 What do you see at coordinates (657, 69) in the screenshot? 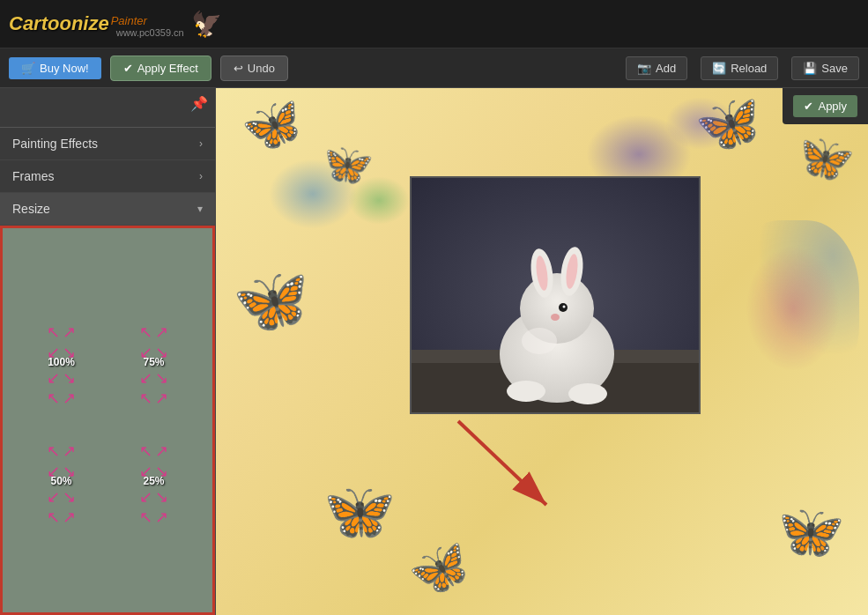
I see `add-button: 📷 Add` at bounding box center [657, 69].